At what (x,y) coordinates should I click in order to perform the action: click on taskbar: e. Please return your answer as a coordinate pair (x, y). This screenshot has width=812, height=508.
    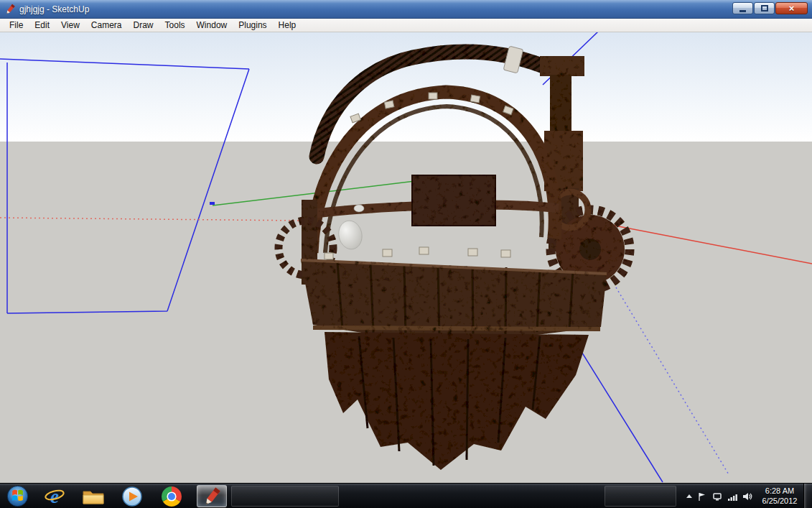
    Looking at the image, I should click on (406, 496).